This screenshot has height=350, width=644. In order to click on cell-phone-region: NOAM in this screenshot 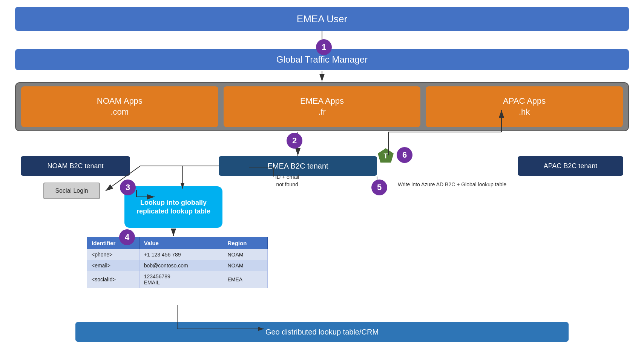, I will do `click(245, 255)`.